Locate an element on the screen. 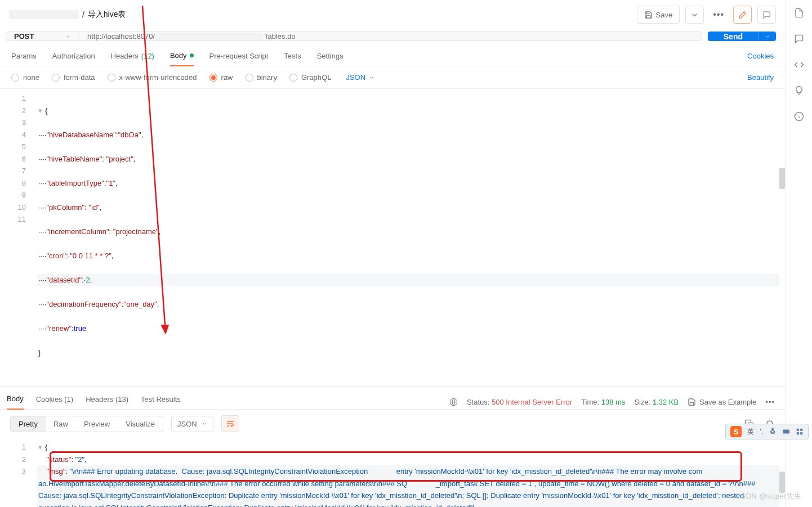  body-type-graphql: GraphQL is located at coordinates (310, 78).